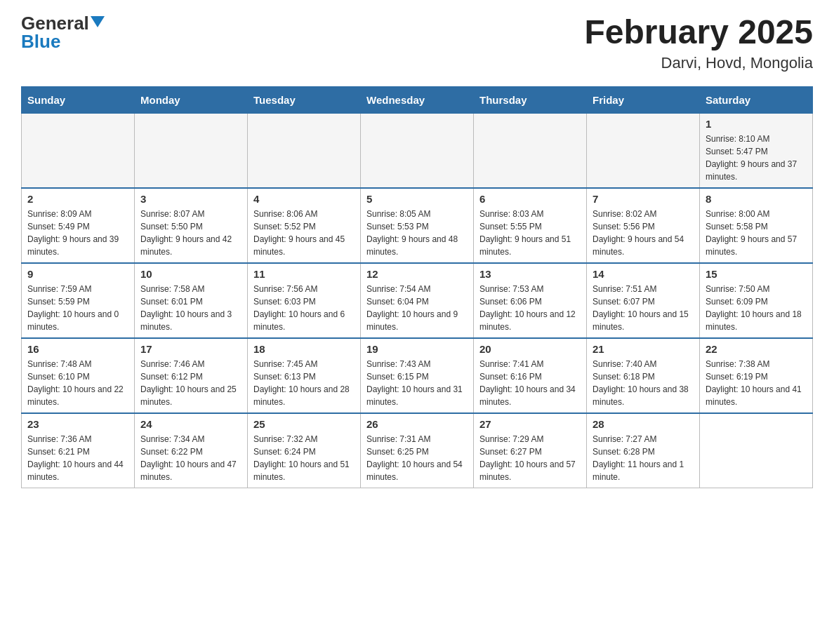 The width and height of the screenshot is (834, 644). I want to click on calendar-cell: 16Sunrise: 7:48 AMSunset: 6:10 PMDayligh…, so click(79, 376).